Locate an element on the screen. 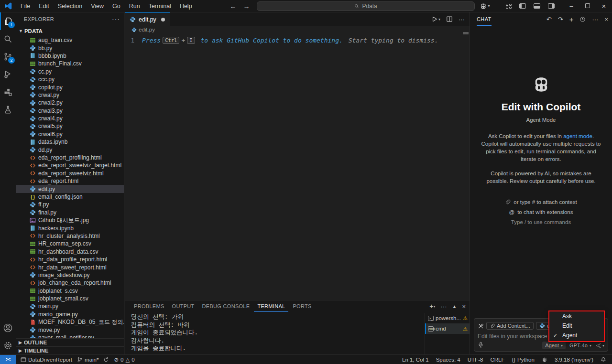  tools-button is located at coordinates (481, 326).